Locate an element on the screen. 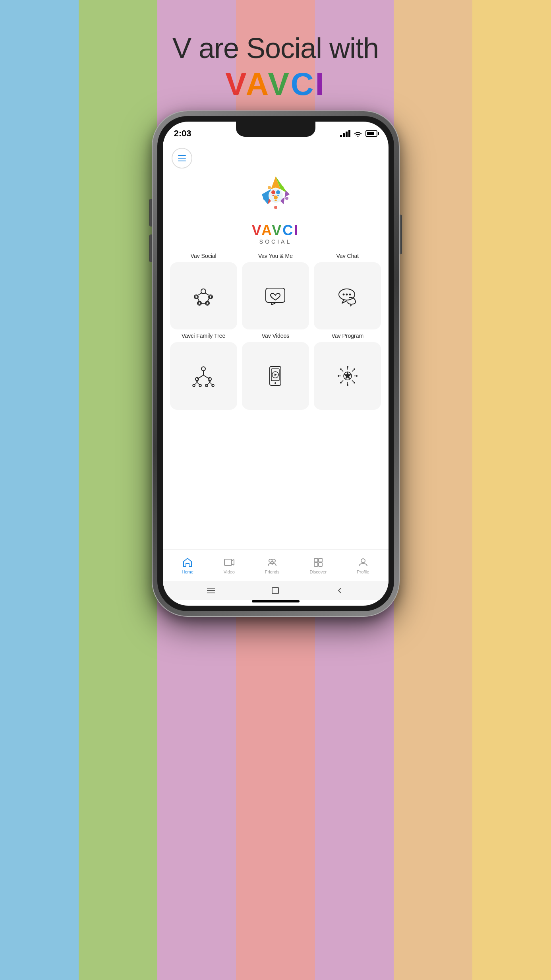 The width and height of the screenshot is (551, 980). heart-chat-icon is located at coordinates (275, 296).